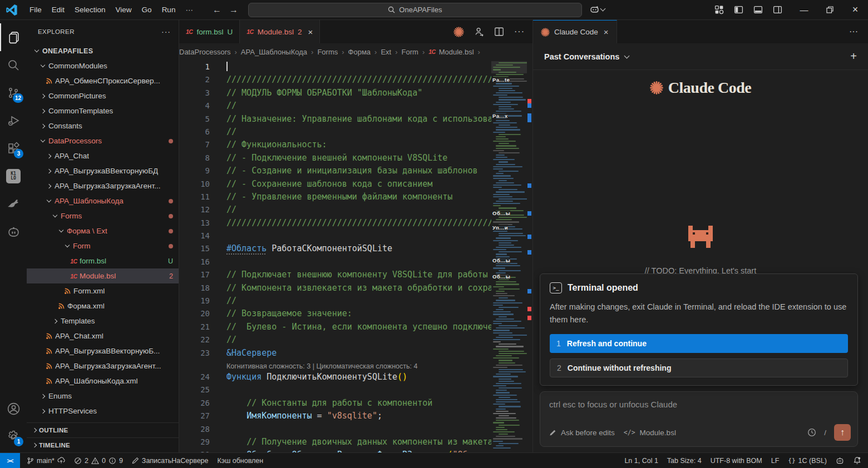 The height and width of the screenshot is (468, 868). I want to click on breadcrumb-item: Ext, so click(386, 52).